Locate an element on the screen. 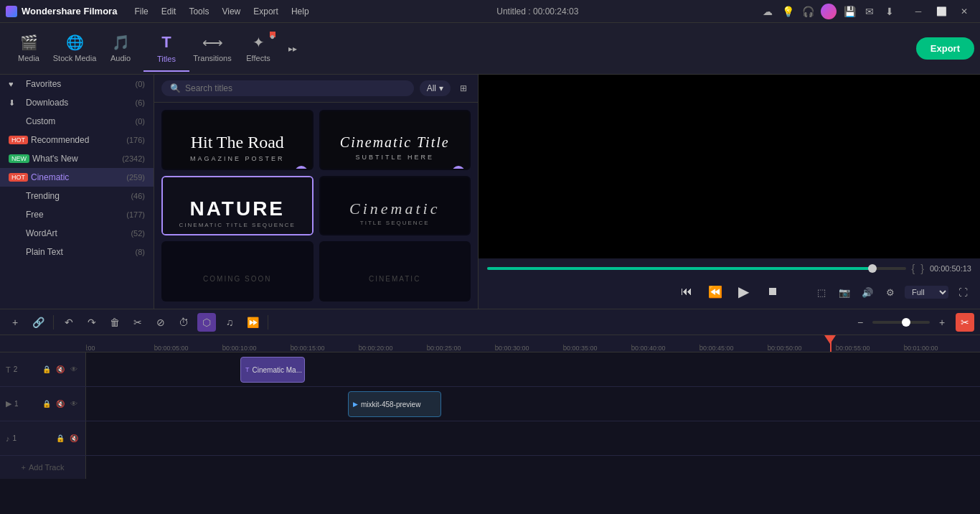 The image size is (980, 514). sidebar-item-custom: Custom (0) is located at coordinates (77, 121).